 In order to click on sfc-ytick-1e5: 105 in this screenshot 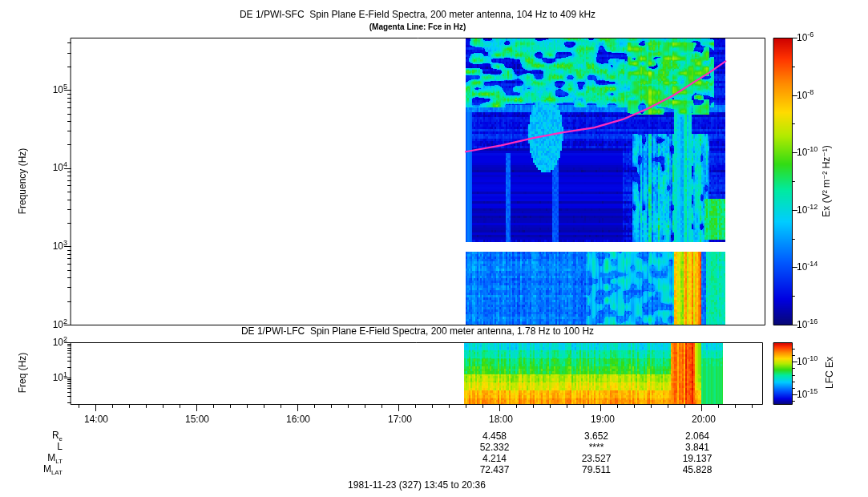, I will do `click(51, 90)`.